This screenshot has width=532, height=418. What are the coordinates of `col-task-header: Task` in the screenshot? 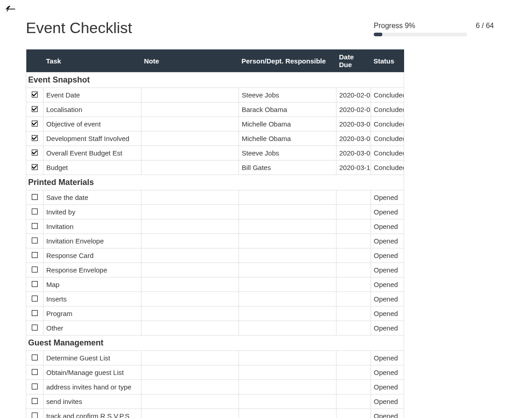 It's located at (93, 61).